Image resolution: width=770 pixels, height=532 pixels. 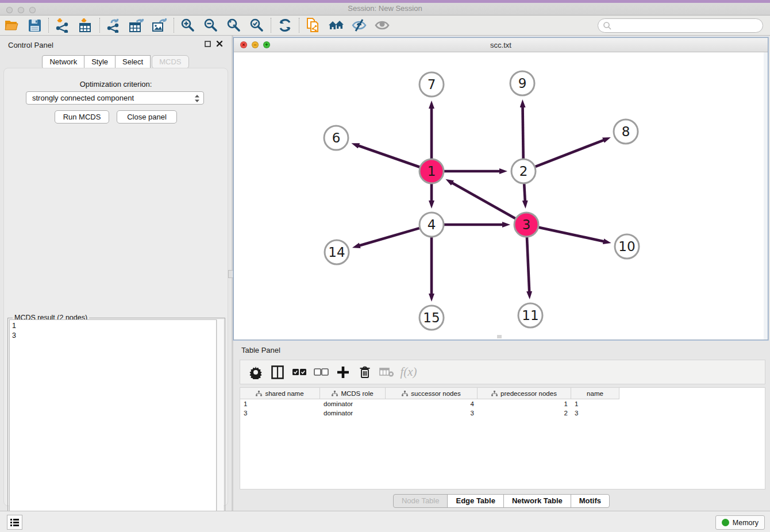 I want to click on cell-successor-nodes: 4, so click(x=432, y=404).